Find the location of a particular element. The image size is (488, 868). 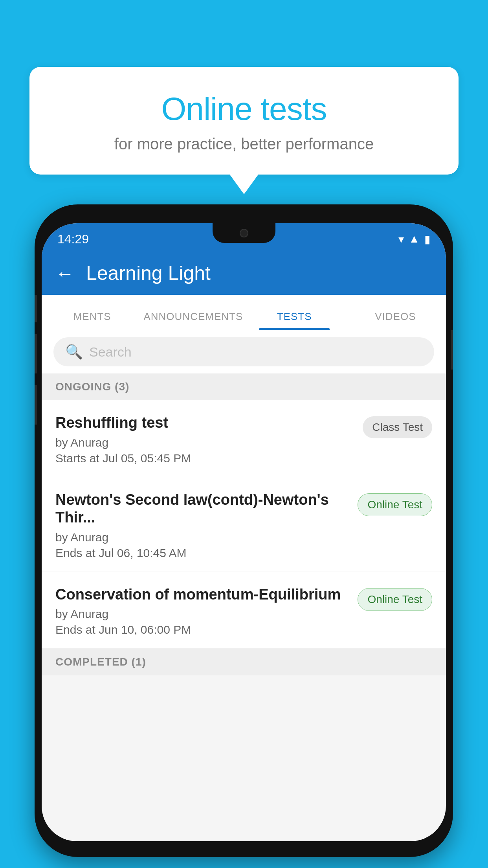

camera is located at coordinates (244, 233).